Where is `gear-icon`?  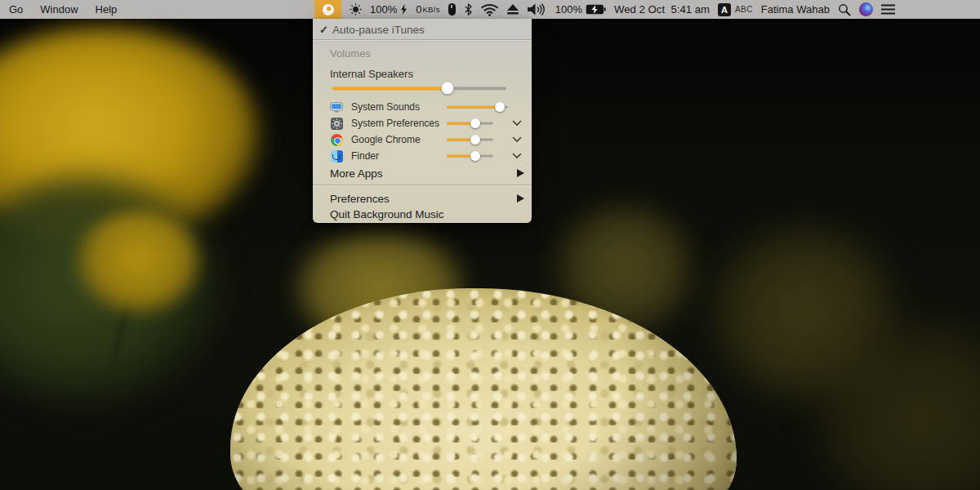
gear-icon is located at coordinates (336, 124).